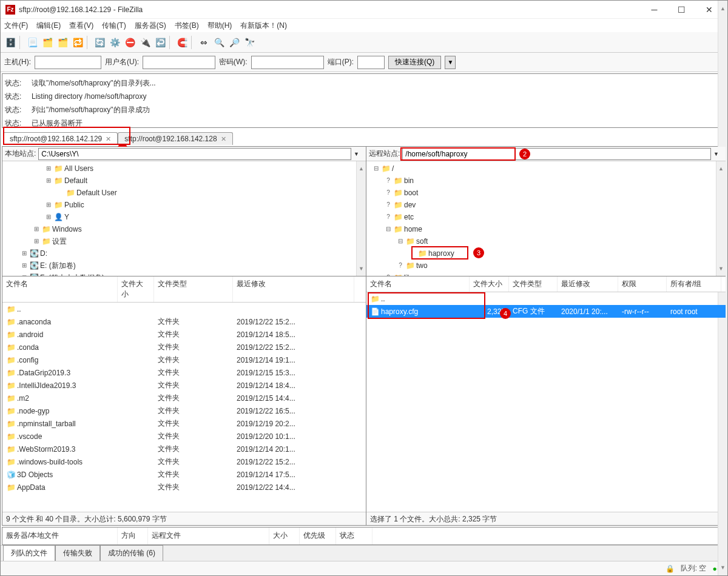 This screenshot has width=728, height=576. What do you see at coordinates (546, 181) in the screenshot?
I see `tree-item: ?📁bin` at bounding box center [546, 181].